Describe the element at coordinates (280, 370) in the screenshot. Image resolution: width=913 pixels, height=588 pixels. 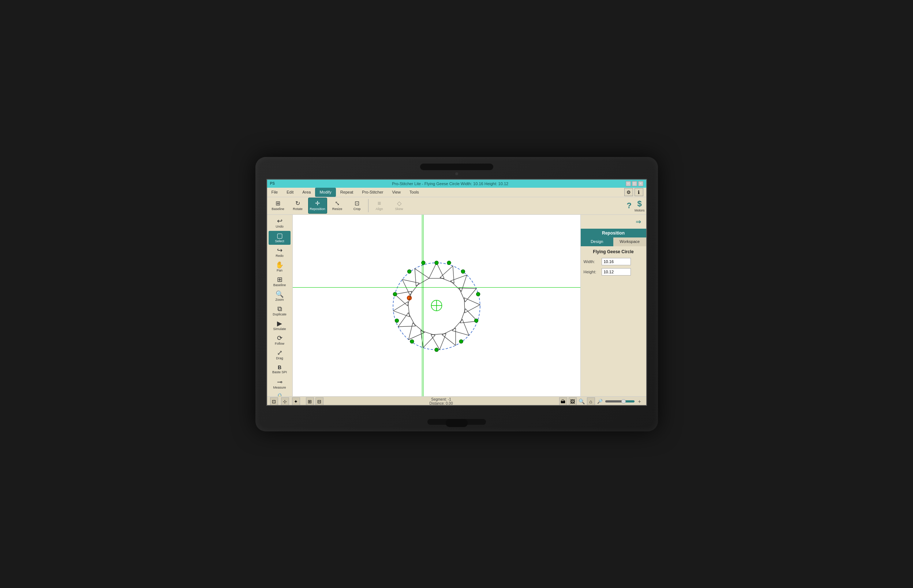
I see `baste-spi-button: B Baste SPI` at that location.